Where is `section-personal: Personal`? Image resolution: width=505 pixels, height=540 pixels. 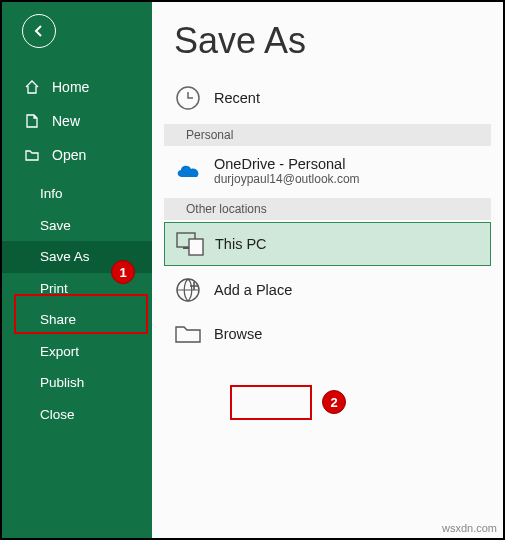 section-personal: Personal is located at coordinates (328, 135).